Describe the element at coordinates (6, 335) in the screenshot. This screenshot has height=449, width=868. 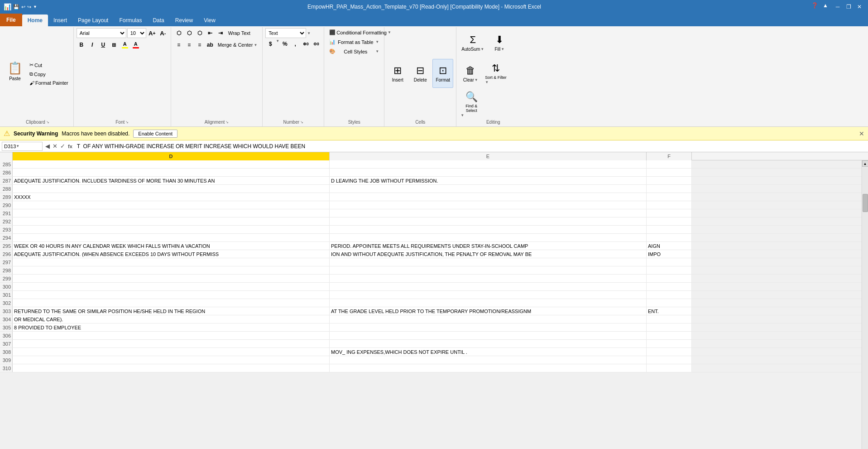
I see `row-number: 306` at that location.